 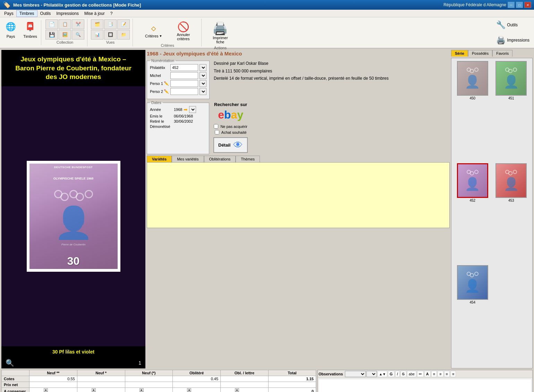 What do you see at coordinates (519, 5) in the screenshot?
I see `maximize-button: □` at bounding box center [519, 5].